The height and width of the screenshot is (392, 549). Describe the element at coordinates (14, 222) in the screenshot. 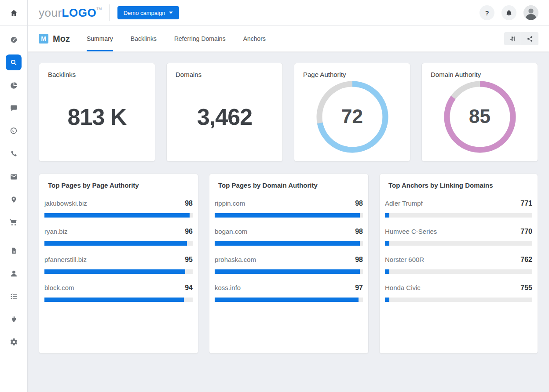

I see `cart-icon` at that location.